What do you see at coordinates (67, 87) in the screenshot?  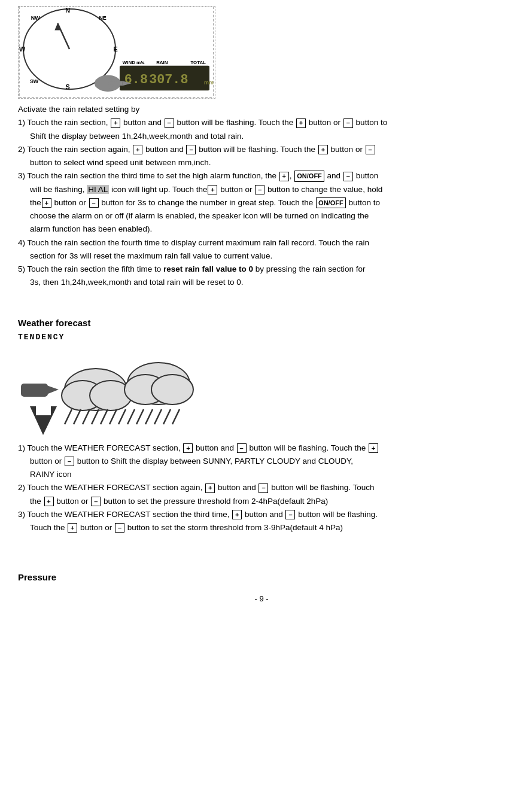 I see `svg-text: S` at bounding box center [67, 87].